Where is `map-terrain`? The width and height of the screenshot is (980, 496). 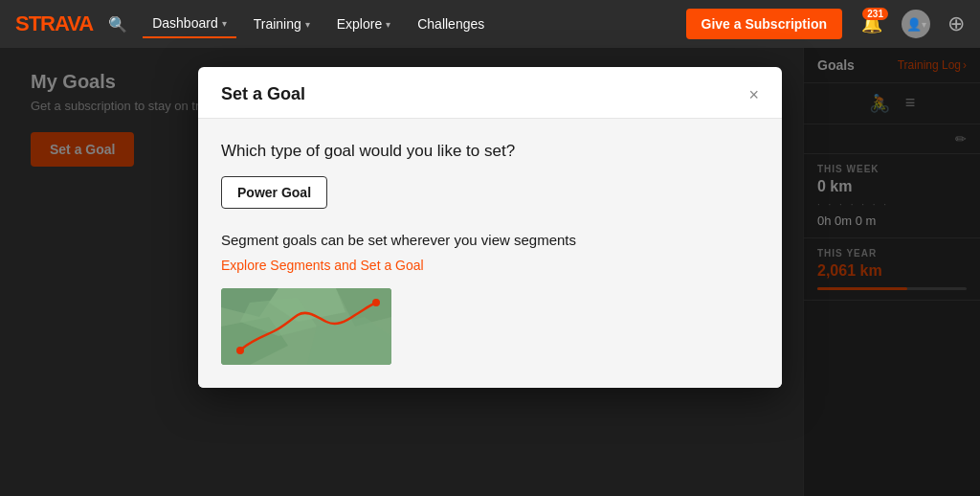 map-terrain is located at coordinates (306, 327).